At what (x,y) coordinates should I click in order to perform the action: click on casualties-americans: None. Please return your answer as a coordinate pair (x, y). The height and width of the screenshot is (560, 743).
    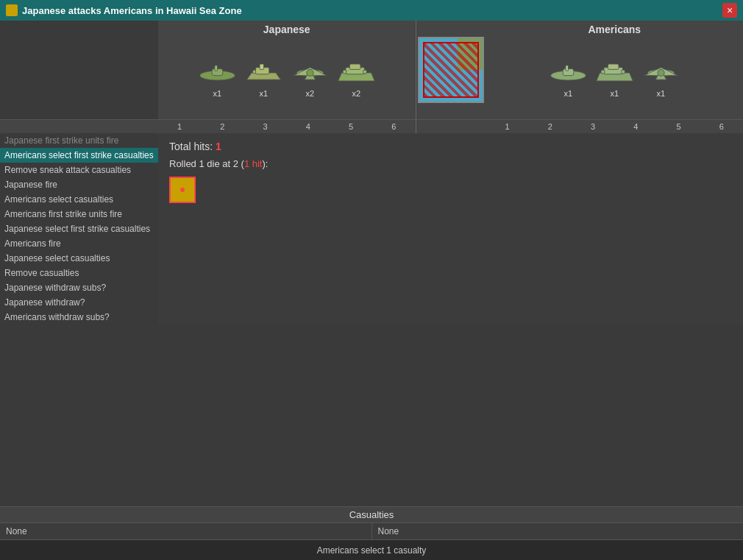
    Looking at the image, I should click on (558, 531).